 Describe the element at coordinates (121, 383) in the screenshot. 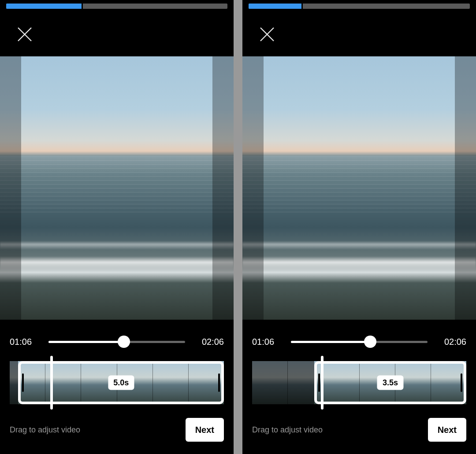

I see `trim-window: 5.0s` at that location.